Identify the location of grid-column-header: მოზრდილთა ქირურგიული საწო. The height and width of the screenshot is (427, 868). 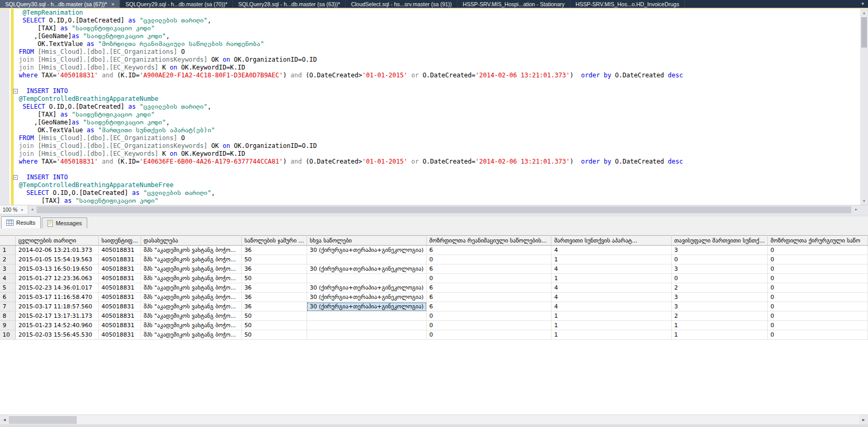
(818, 240).